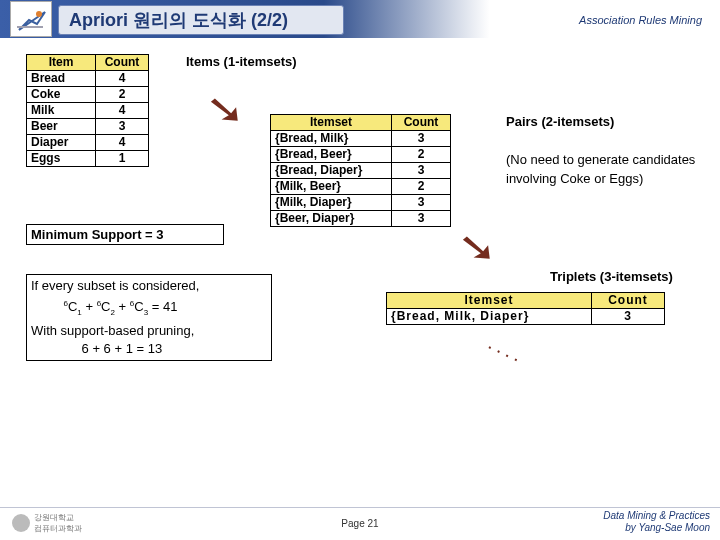  What do you see at coordinates (361, 171) in the screenshot?
I see `table-row: {Bread, Diaper}3` at bounding box center [361, 171].